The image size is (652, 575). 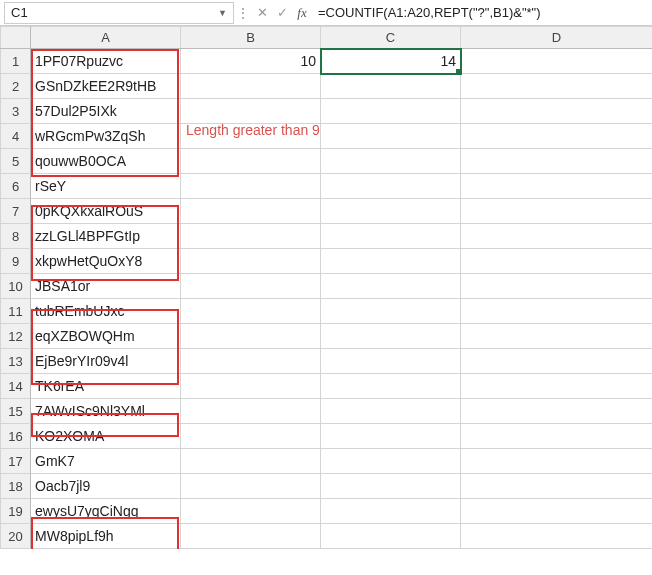 What do you see at coordinates (106, 86) in the screenshot?
I see `cell-A2: GSnDZkEE2R9tHB` at bounding box center [106, 86].